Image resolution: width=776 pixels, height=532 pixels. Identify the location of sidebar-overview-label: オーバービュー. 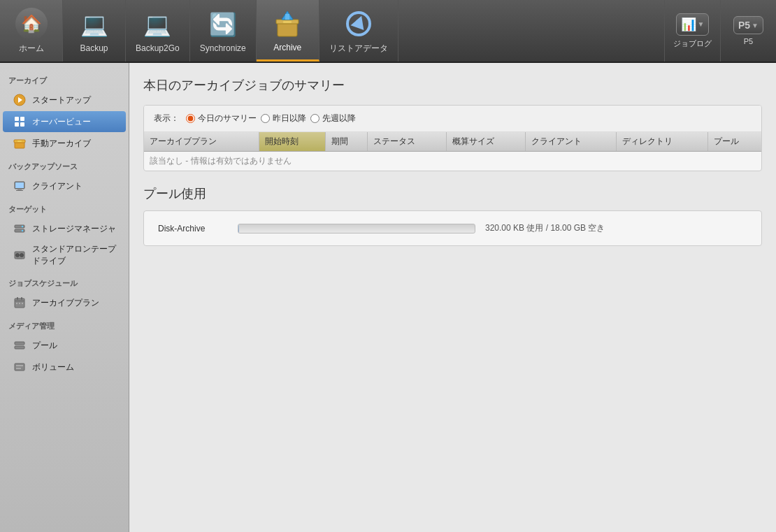
(62, 122).